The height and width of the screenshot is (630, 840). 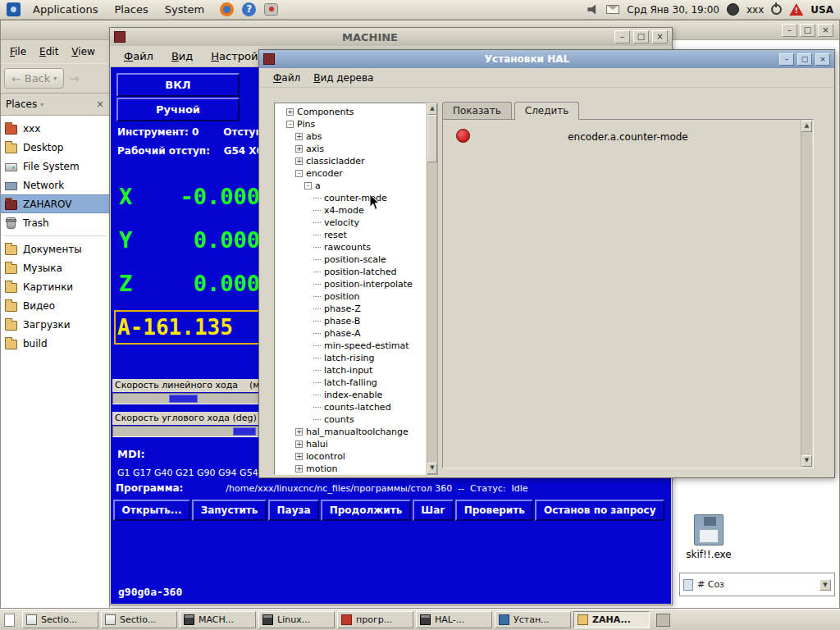 What do you see at coordinates (612, 620) in the screenshot?
I see `taskbar-task-button: ZAHA...` at bounding box center [612, 620].